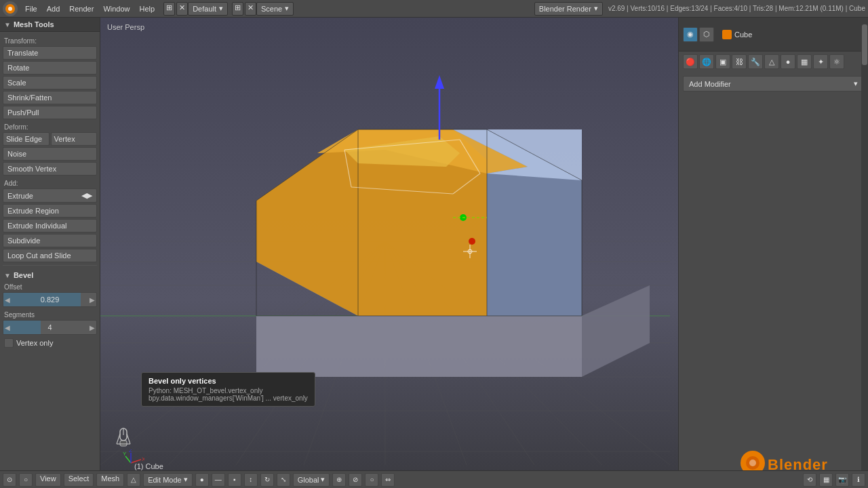 Image resolution: width=868 pixels, height=488 pixels. What do you see at coordinates (182, 9) in the screenshot?
I see `layout-x-icon: ✕` at bounding box center [182, 9].